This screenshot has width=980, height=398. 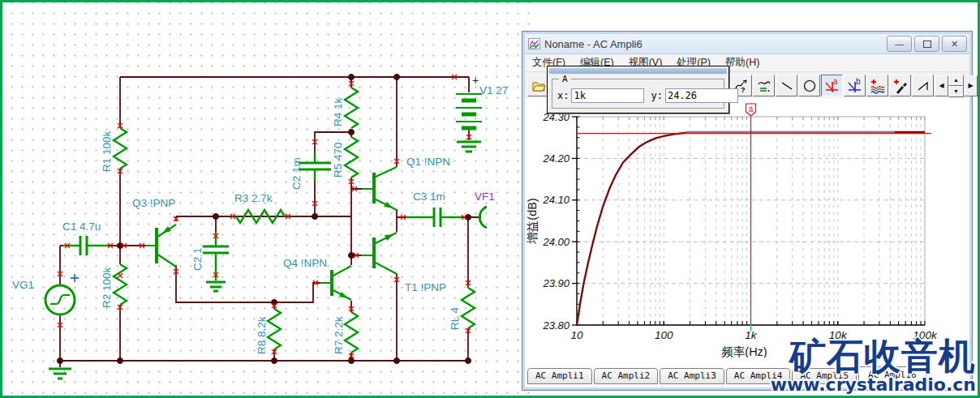 What do you see at coordinates (954, 44) in the screenshot?
I see `close-button: ✕` at bounding box center [954, 44].